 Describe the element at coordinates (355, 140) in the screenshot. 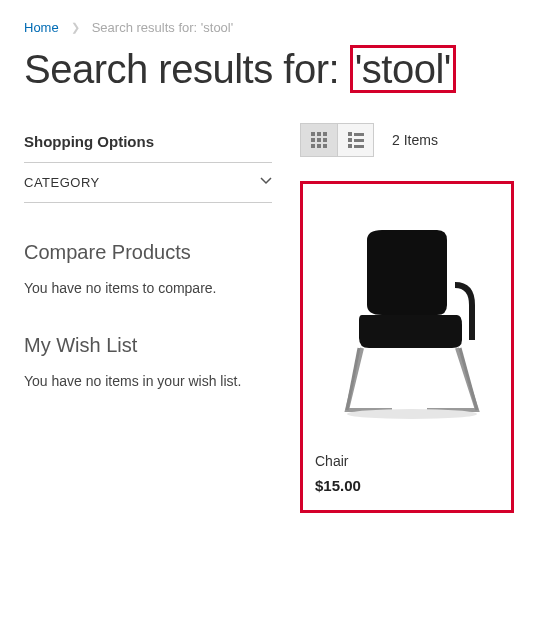

I see `list-view-button` at that location.